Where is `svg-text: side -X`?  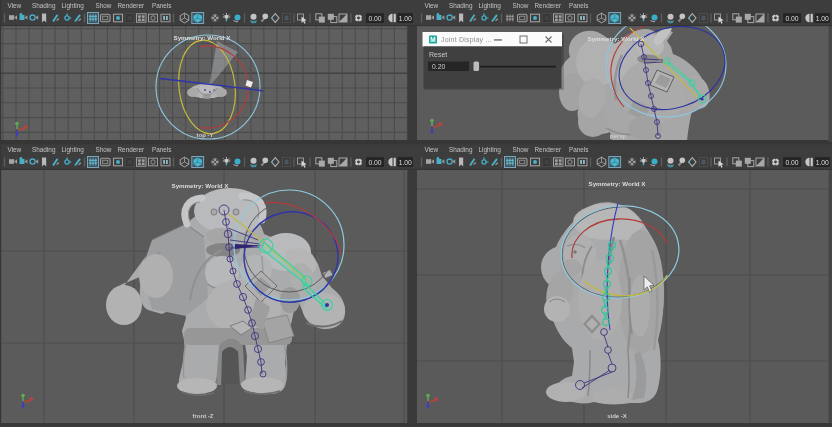 svg-text: side -X is located at coordinates (617, 416).